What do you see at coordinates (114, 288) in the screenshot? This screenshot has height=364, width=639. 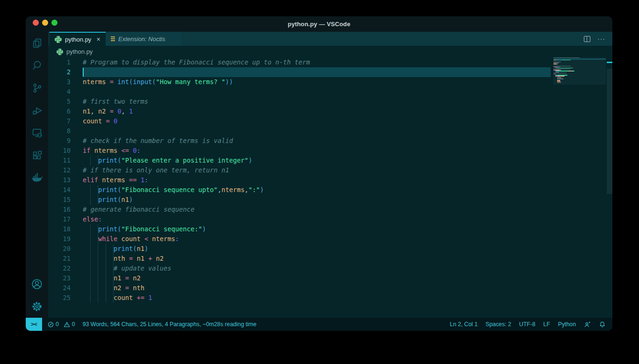 I see `code-text: n2 = nth` at bounding box center [114, 288].